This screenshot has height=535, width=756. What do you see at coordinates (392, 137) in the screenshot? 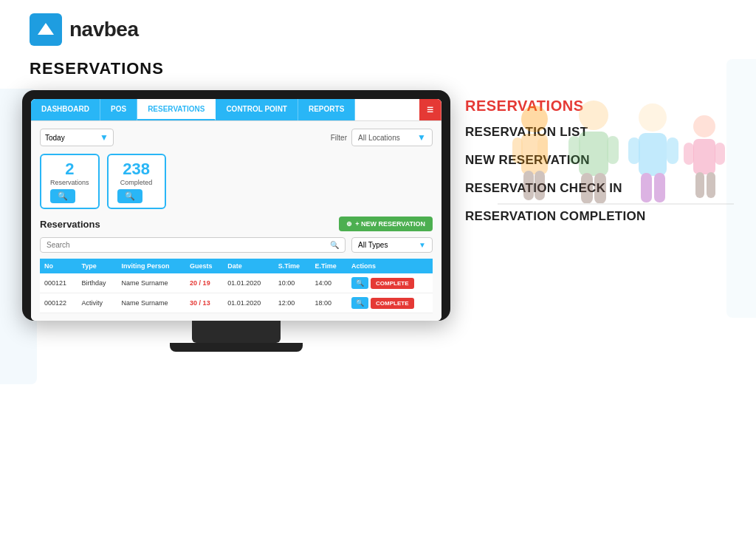
I see `location-select: All Locations ▼` at bounding box center [392, 137].